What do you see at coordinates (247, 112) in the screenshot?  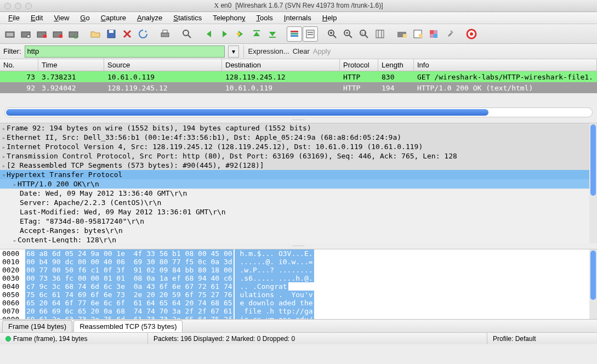 I see `hscroll-thumb` at bounding box center [247, 112].